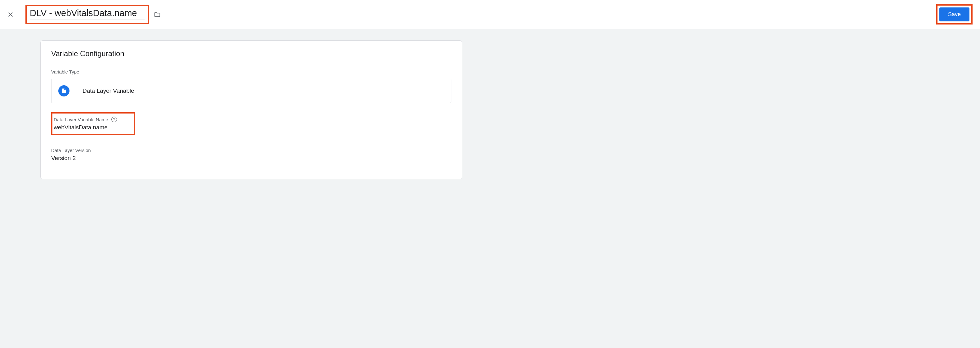 The width and height of the screenshot is (980, 348). What do you see at coordinates (251, 72) in the screenshot?
I see `variable-type-label: Variable Type` at bounding box center [251, 72].